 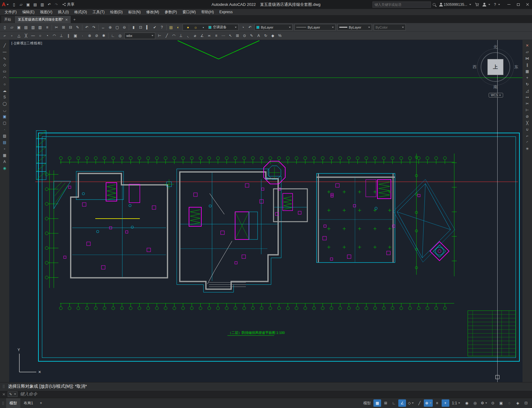 I want to click on dim-arc-icon: ◠, so click(x=174, y=36).